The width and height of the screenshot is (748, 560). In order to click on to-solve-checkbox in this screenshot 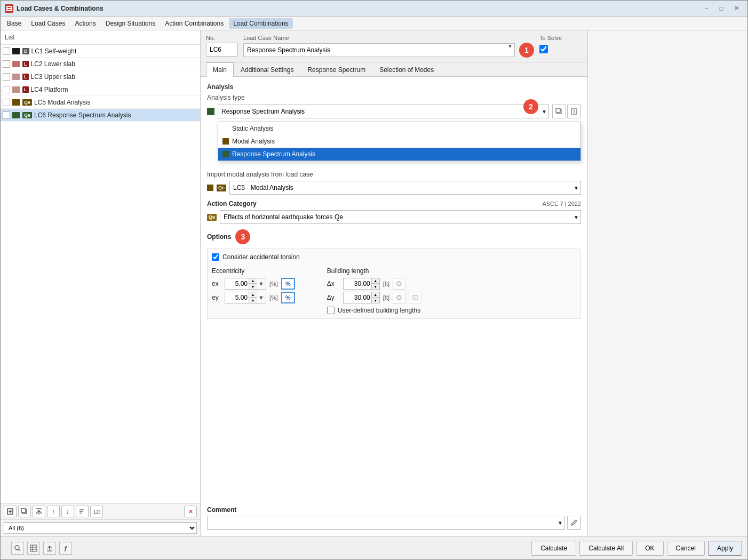, I will do `click(544, 49)`.